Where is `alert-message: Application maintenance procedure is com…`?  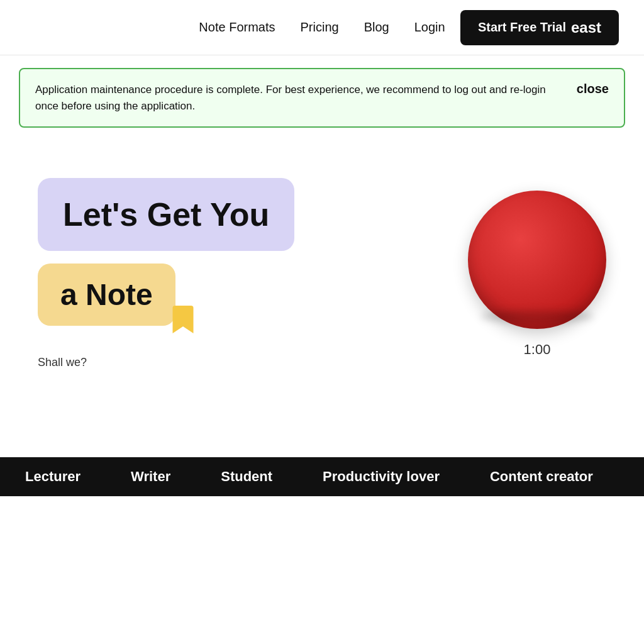 alert-message: Application maintenance procedure is com… is located at coordinates (293, 98).